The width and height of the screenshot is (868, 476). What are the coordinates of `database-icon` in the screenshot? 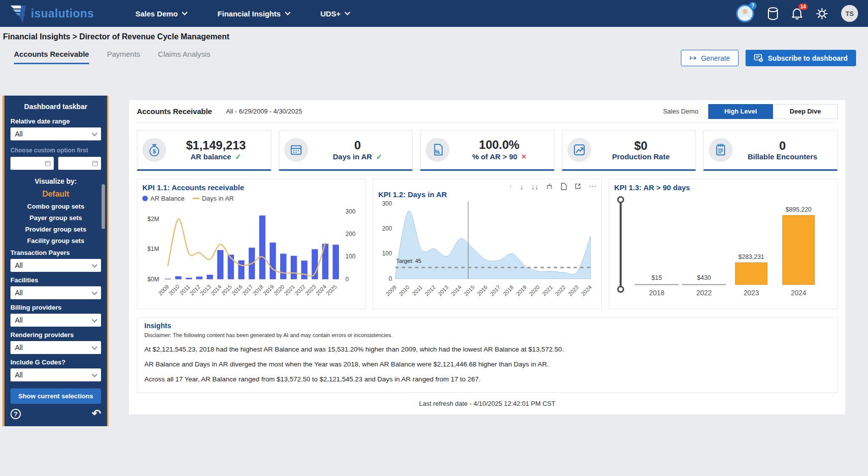 It's located at (773, 14).